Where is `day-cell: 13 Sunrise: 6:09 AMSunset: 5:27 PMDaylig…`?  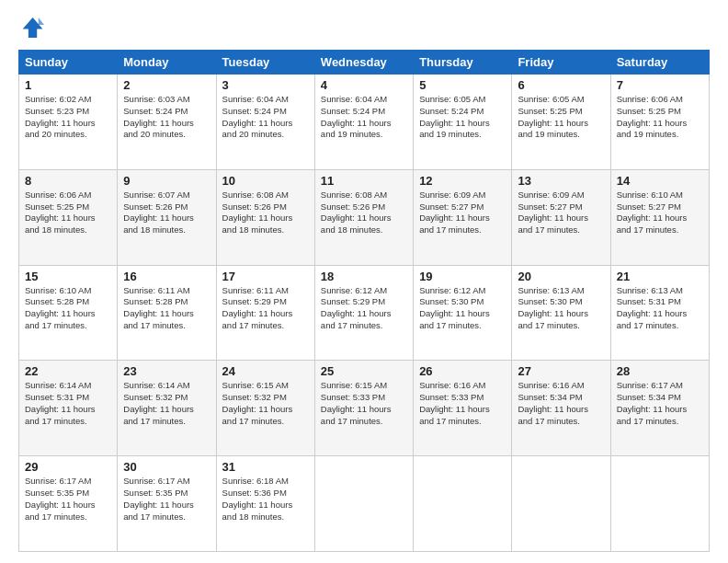
day-cell: 13 Sunrise: 6:09 AMSunset: 5:27 PMDaylig… is located at coordinates (561, 217).